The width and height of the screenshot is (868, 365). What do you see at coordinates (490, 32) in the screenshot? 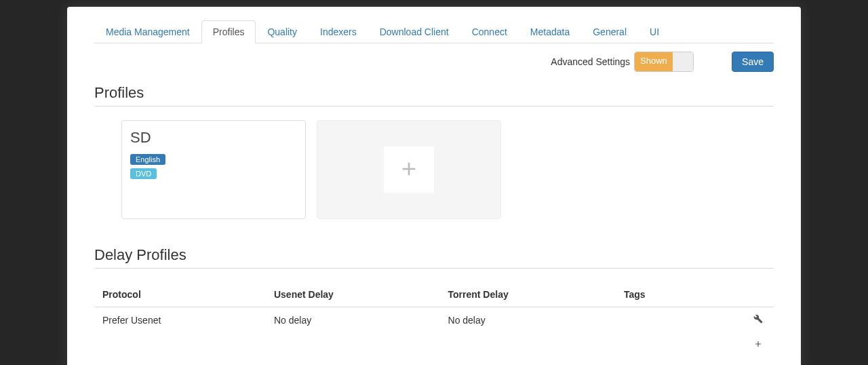
I see `tab-connect: Connect` at bounding box center [490, 32].